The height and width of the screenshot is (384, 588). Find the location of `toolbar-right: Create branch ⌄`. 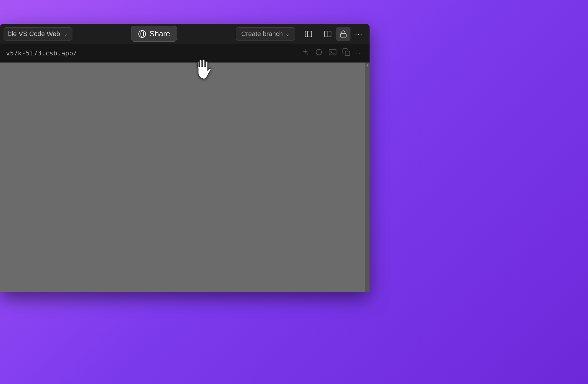

toolbar-right: Create branch ⌄ is located at coordinates (301, 34).